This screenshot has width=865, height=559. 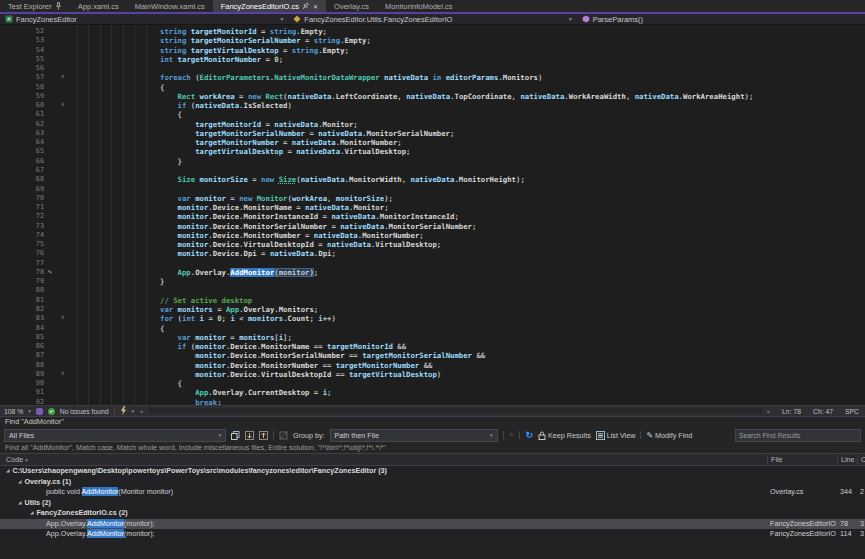 What do you see at coordinates (432, 482) in the screenshot?
I see `result-group-row: ◢Overlay.cs (1)` at bounding box center [432, 482].